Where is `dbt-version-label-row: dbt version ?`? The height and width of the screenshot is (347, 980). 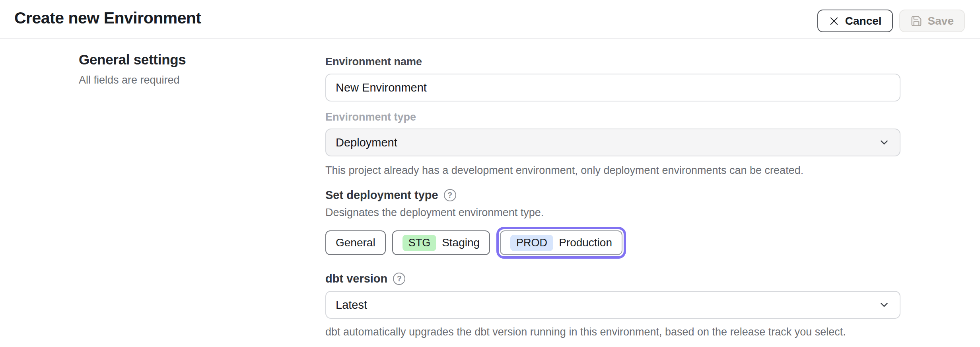
dbt-version-label-row: dbt version ? is located at coordinates (613, 279).